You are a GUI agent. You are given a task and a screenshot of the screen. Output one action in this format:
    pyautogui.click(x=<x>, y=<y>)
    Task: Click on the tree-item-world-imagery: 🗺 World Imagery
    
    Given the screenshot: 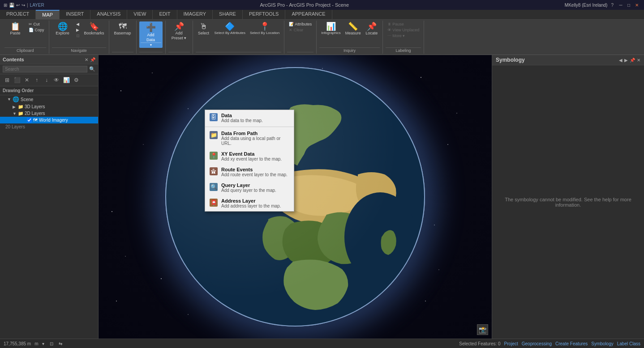 What is the action you would take?
    pyautogui.click(x=49, y=120)
    